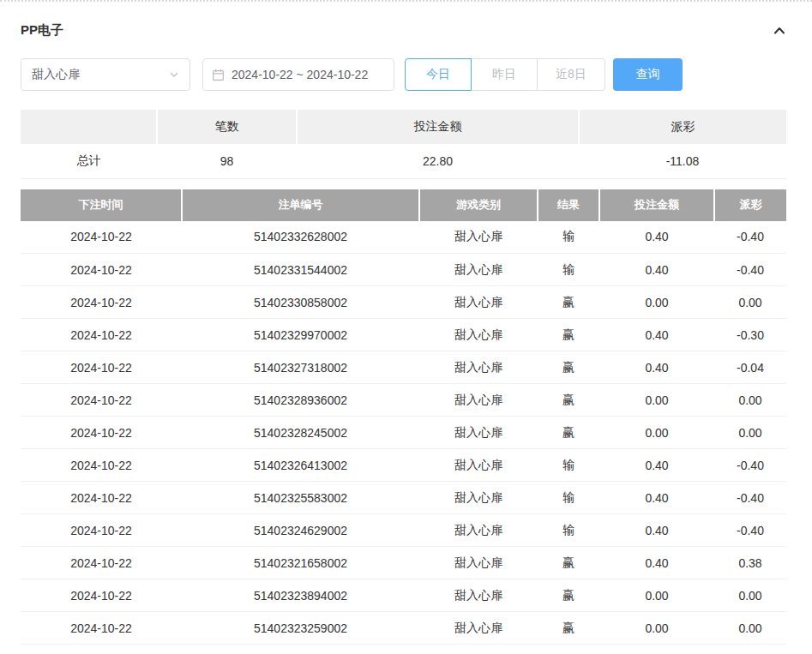 This screenshot has width=812, height=654. Describe the element at coordinates (403, 21) in the screenshot. I see `panel-header: PP电子` at that location.